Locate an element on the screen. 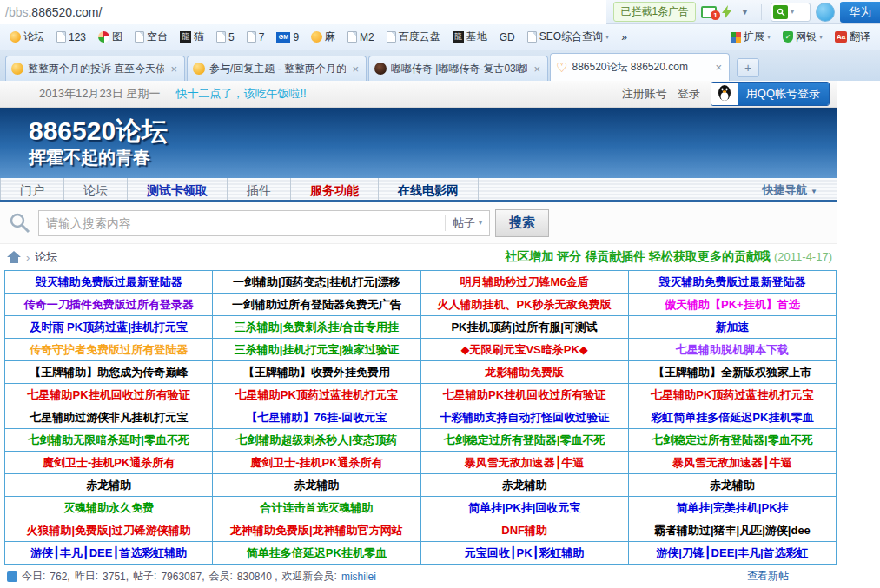  bookmark-item: Aa翻译 is located at coordinates (853, 36).